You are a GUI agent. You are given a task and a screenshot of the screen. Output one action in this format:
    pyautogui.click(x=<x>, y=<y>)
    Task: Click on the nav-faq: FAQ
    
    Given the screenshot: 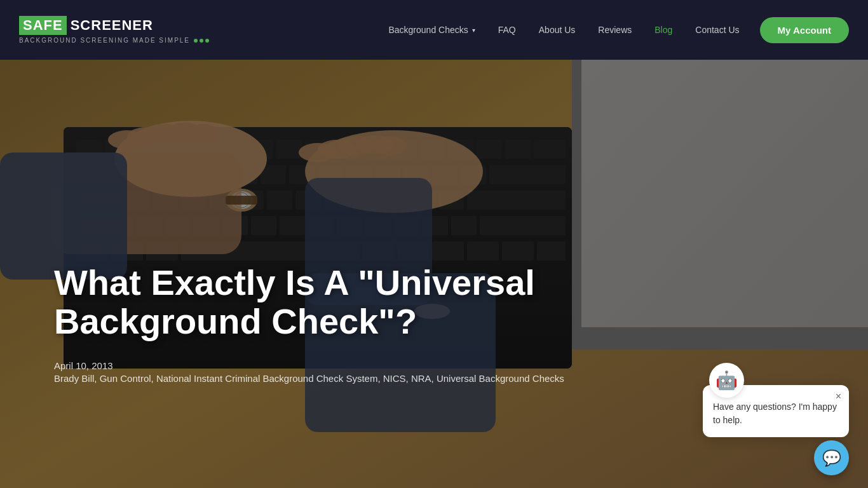 What is the action you would take?
    pyautogui.click(x=507, y=30)
    